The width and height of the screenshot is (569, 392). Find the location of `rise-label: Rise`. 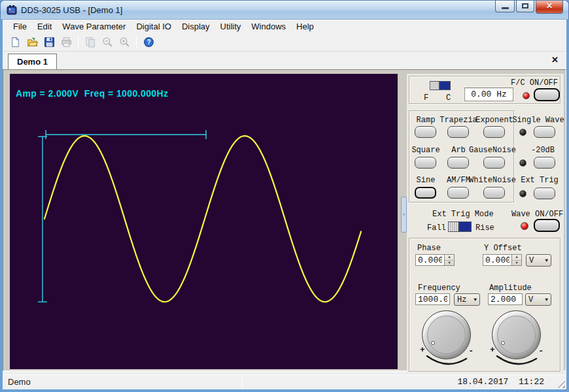

rise-label: Rise is located at coordinates (485, 228).